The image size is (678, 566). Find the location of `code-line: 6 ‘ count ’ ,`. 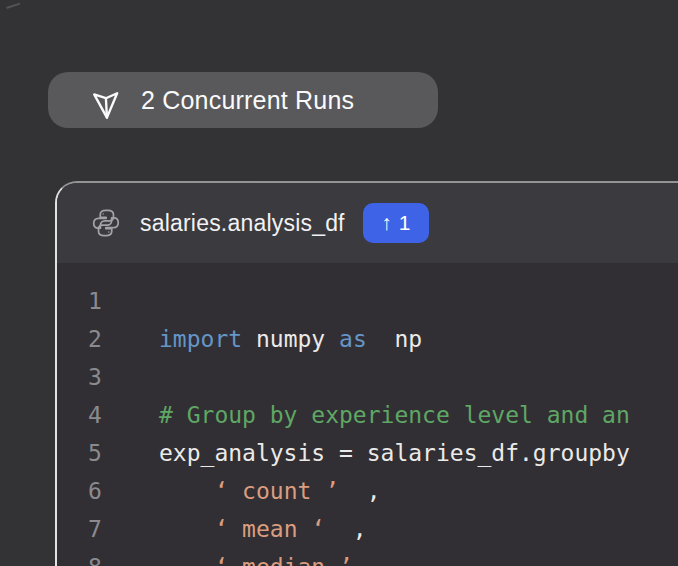

code-line: 6 ‘ count ’ , is located at coordinates (368, 491).